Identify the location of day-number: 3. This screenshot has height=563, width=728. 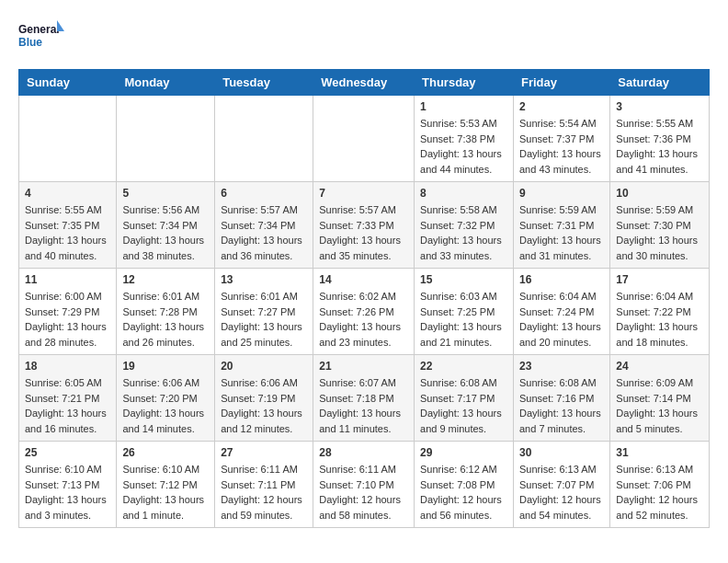
(660, 107).